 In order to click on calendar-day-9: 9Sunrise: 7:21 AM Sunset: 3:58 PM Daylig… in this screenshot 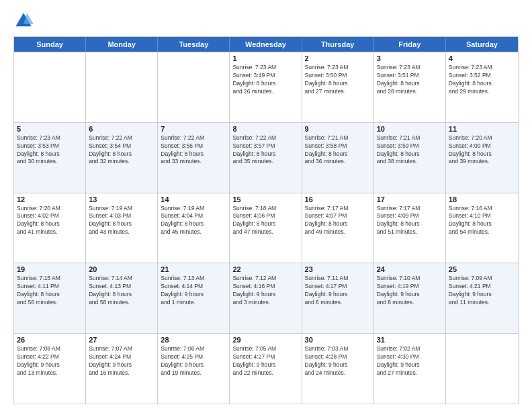, I will do `click(339, 158)`.